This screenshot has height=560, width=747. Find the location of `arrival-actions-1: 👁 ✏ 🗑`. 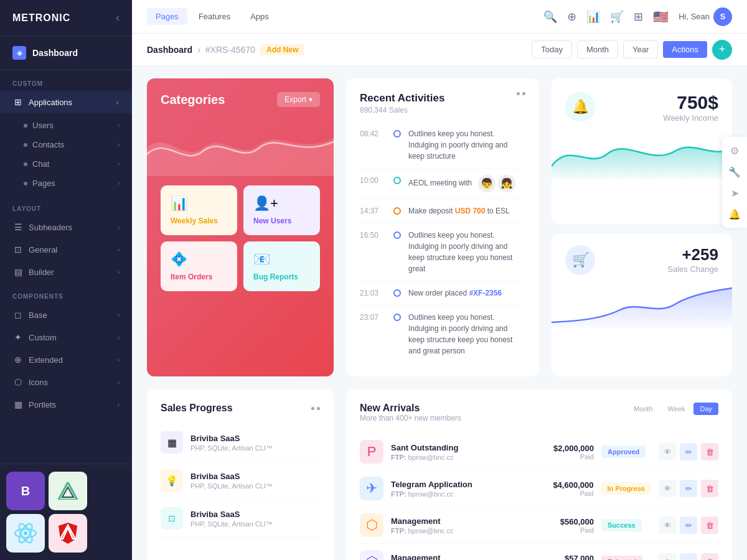

arrival-actions-1: 👁 ✏ 🗑 is located at coordinates (688, 452).